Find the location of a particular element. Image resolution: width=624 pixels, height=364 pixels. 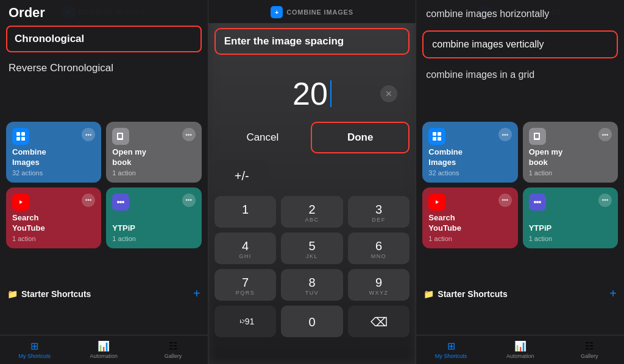

right-row-2: ••• SearchYouTube 1 action is located at coordinates (520, 218).